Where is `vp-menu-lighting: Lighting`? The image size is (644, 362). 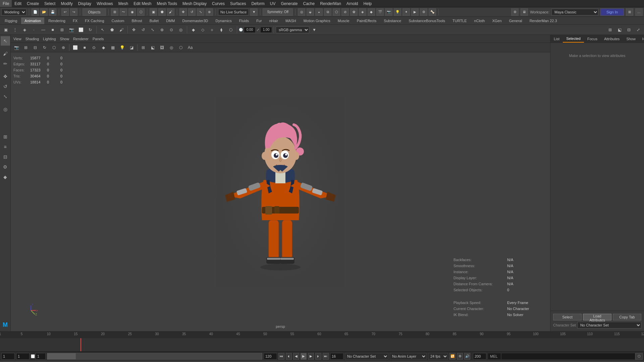 vp-menu-lighting: Lighting is located at coordinates (50, 39).